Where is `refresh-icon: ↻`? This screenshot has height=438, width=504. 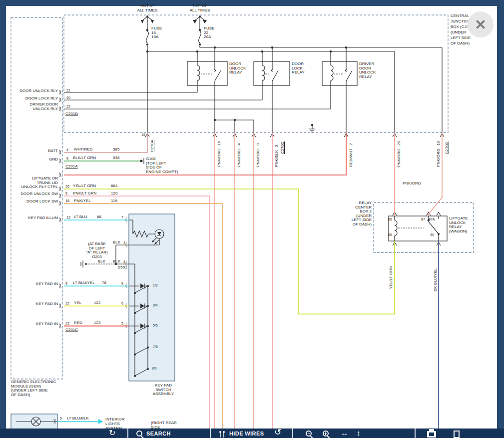
refresh-icon: ↻ is located at coordinates (112, 433).